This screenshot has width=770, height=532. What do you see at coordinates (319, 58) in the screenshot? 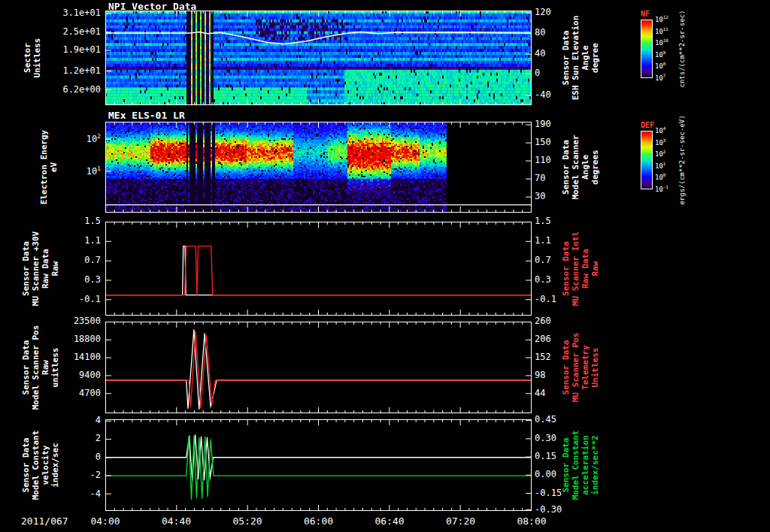
I see `npi-spectrogram-canvas` at bounding box center [319, 58].